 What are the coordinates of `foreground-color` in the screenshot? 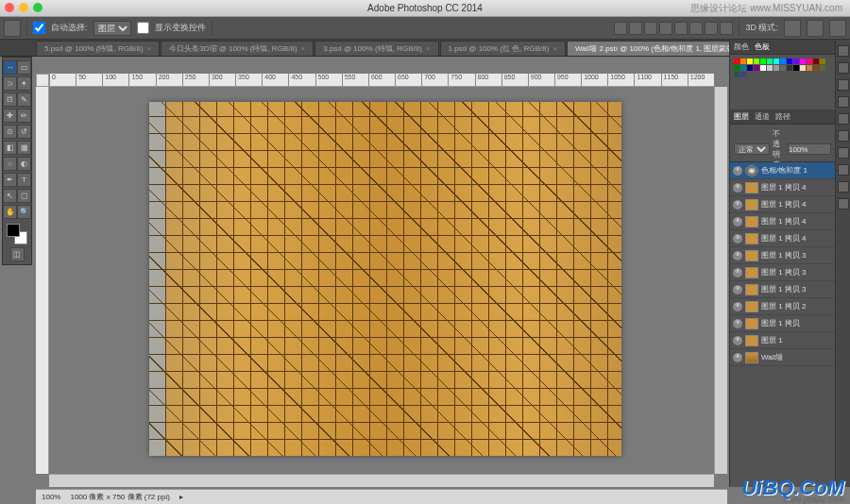 It's located at (13, 230).